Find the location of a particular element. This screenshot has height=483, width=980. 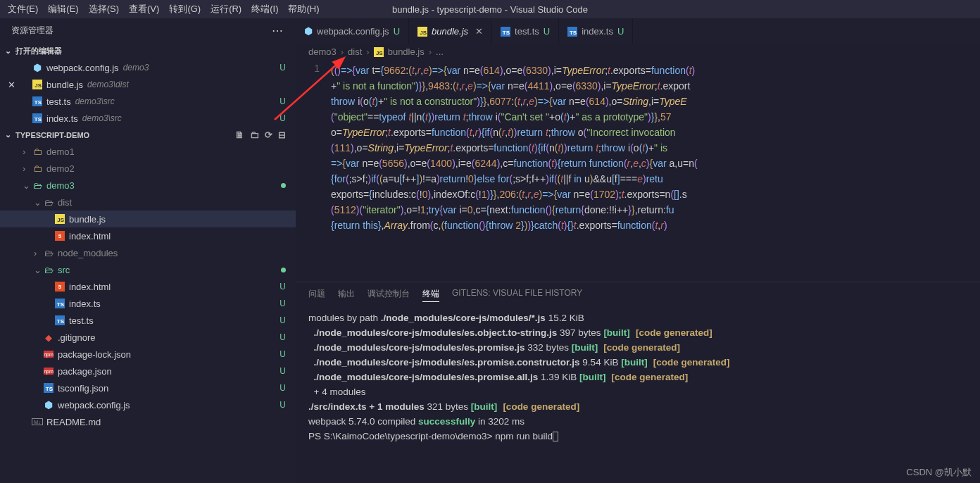

file-tree-item: npmpackage-lock.jsonU is located at coordinates (148, 354).